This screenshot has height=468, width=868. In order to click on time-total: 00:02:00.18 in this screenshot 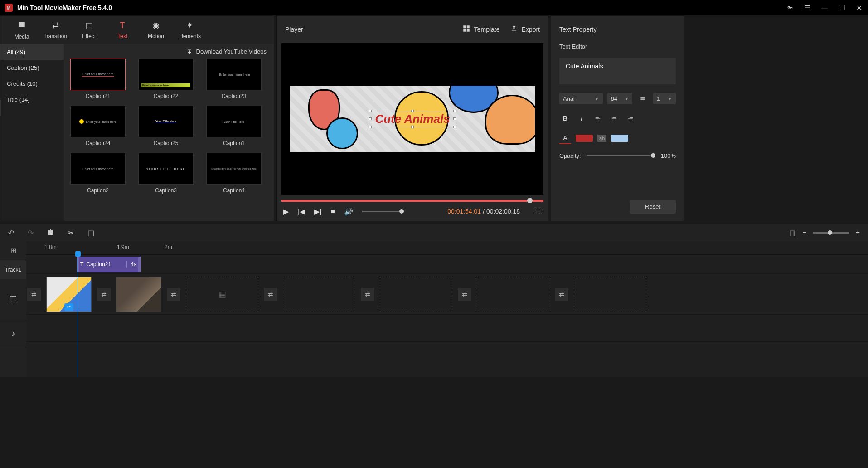, I will do `click(503, 211)`.